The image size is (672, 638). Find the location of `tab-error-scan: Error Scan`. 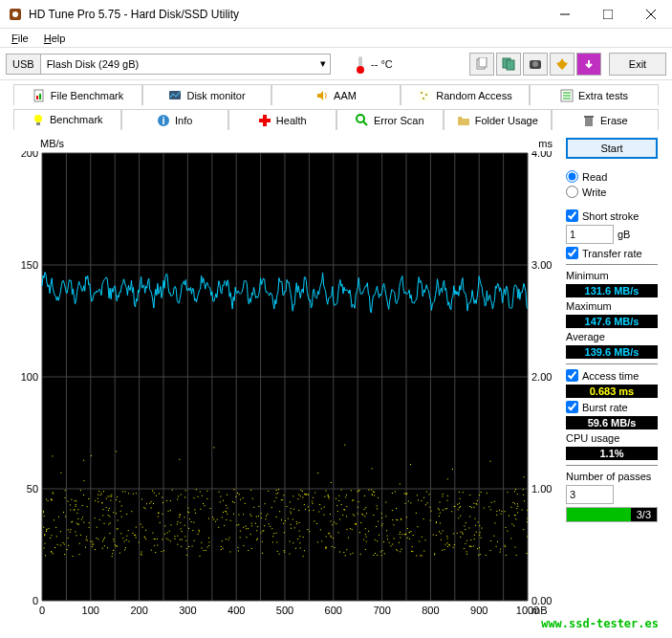

tab-error-scan: Error Scan is located at coordinates (390, 120).